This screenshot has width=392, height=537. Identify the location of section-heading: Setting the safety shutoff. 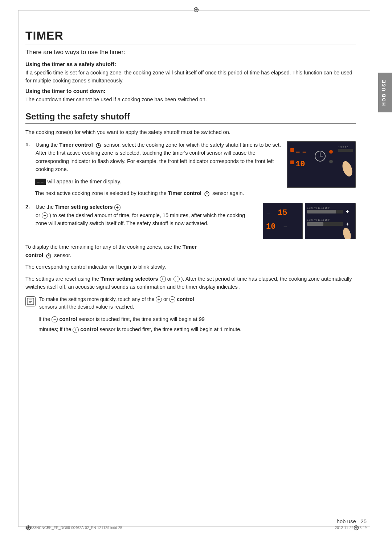
(191, 118).